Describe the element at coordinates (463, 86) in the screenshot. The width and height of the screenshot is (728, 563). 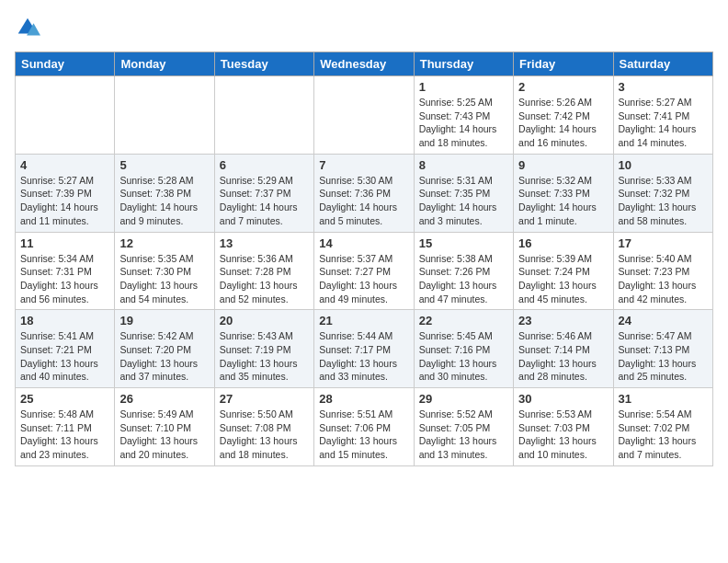
I see `day-number: 1` at that location.